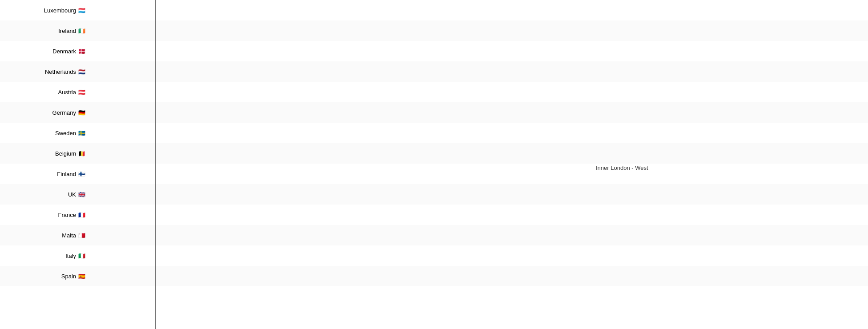 The width and height of the screenshot is (868, 329). I want to click on flag-uk: 🇬🇧, so click(82, 195).